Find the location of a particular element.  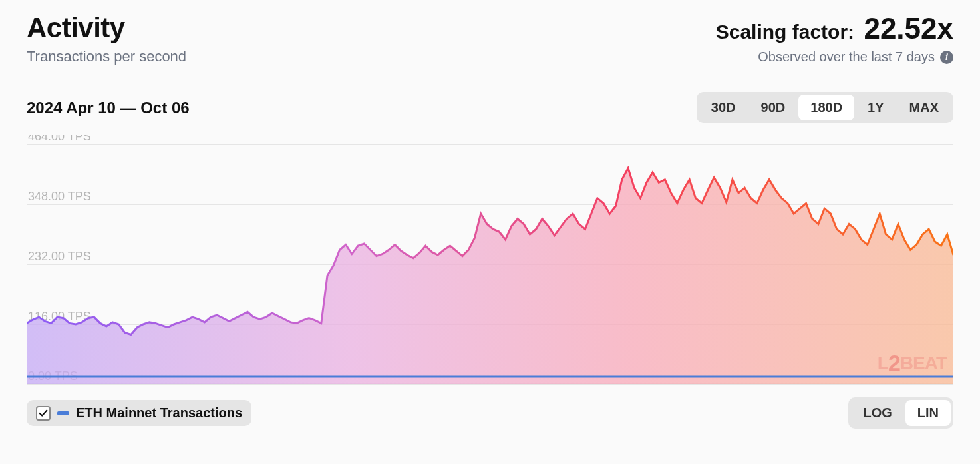

scaling-factor-label: Scaling factor: is located at coordinates (785, 32).